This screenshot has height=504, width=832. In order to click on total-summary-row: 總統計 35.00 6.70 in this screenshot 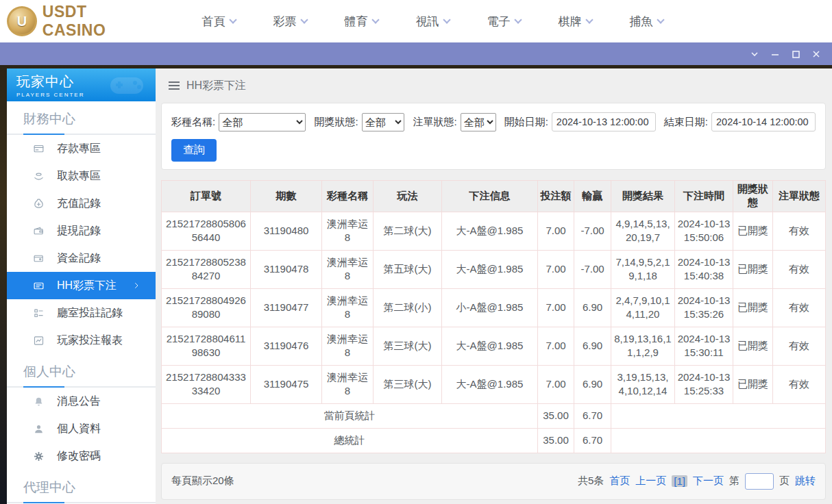, I will do `click(493, 440)`.